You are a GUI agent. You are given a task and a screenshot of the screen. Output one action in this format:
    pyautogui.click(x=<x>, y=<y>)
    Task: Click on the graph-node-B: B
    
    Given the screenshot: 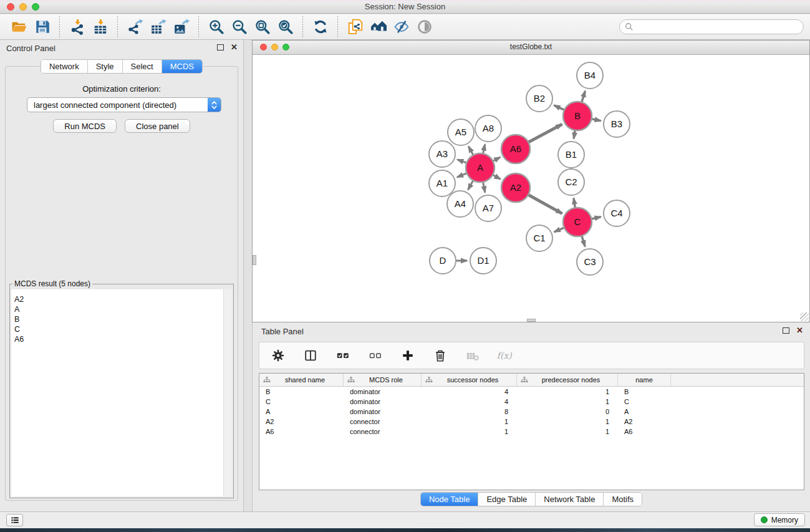 What is the action you would take?
    pyautogui.click(x=577, y=116)
    